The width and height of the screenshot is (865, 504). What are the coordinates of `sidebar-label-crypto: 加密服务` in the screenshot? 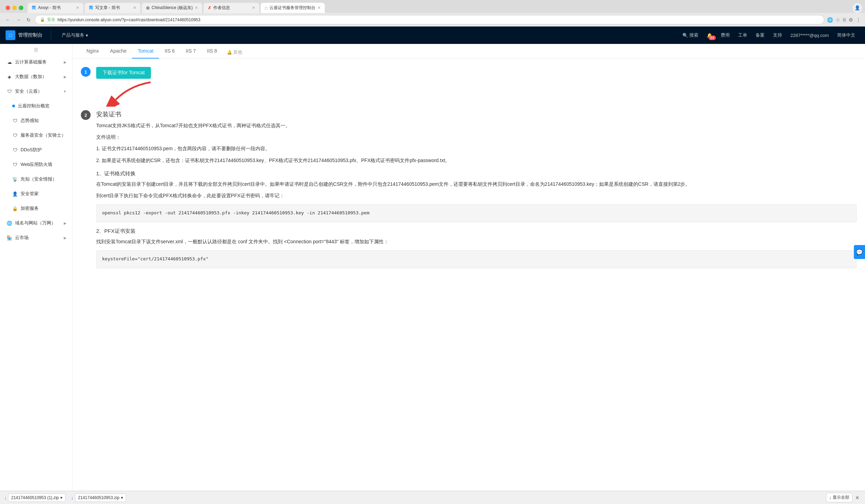 It's located at (30, 208).